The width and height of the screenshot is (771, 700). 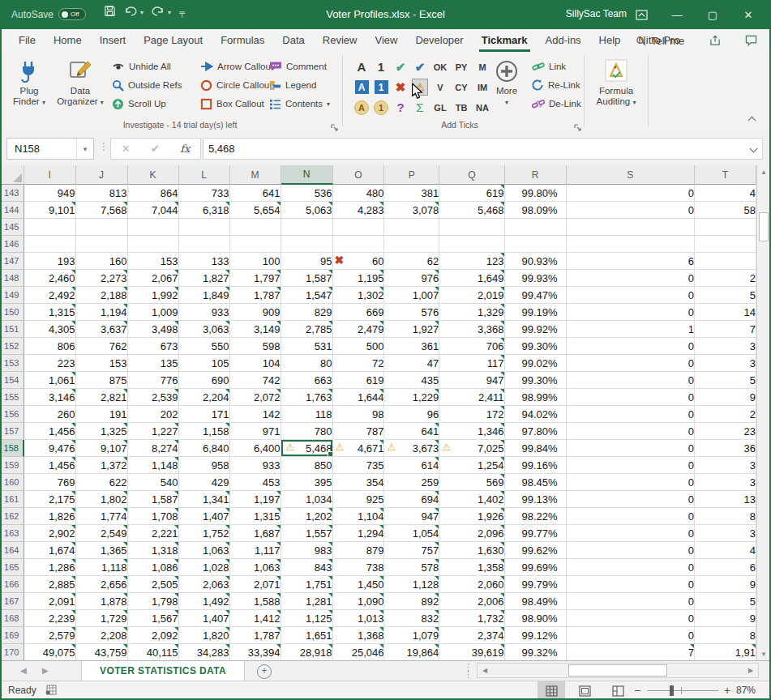 I want to click on cell-N165: 843, so click(x=307, y=567).